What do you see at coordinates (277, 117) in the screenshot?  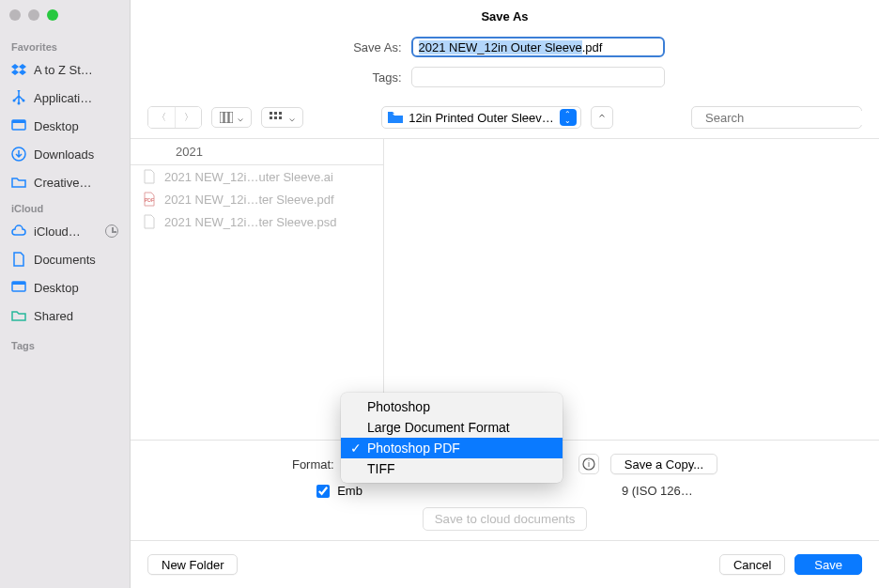 I see `grid-icon` at bounding box center [277, 117].